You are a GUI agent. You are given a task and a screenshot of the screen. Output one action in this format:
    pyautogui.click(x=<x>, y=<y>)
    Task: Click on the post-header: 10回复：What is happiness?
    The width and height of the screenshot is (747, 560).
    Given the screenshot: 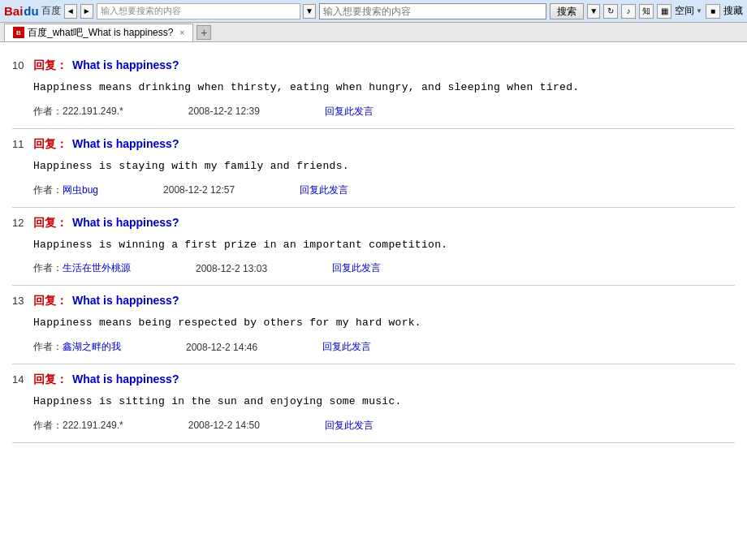 What is the action you would take?
    pyautogui.click(x=374, y=66)
    